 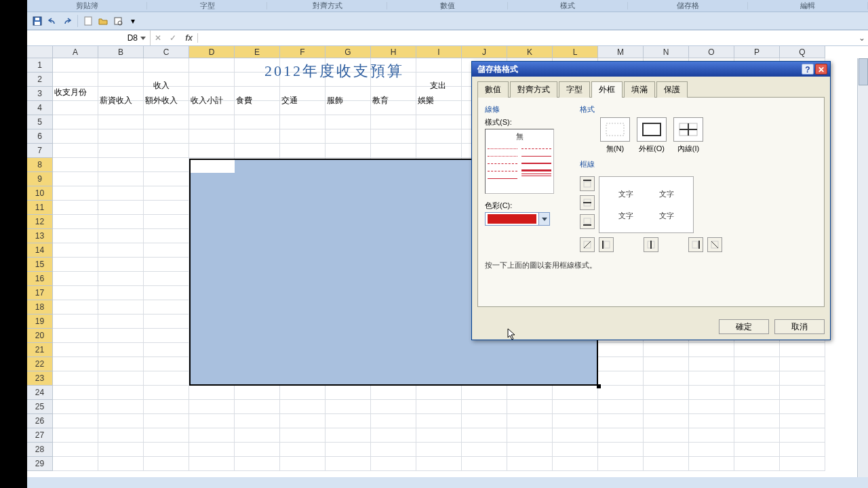 I want to click on preset-none: 無(N), so click(x=615, y=136).